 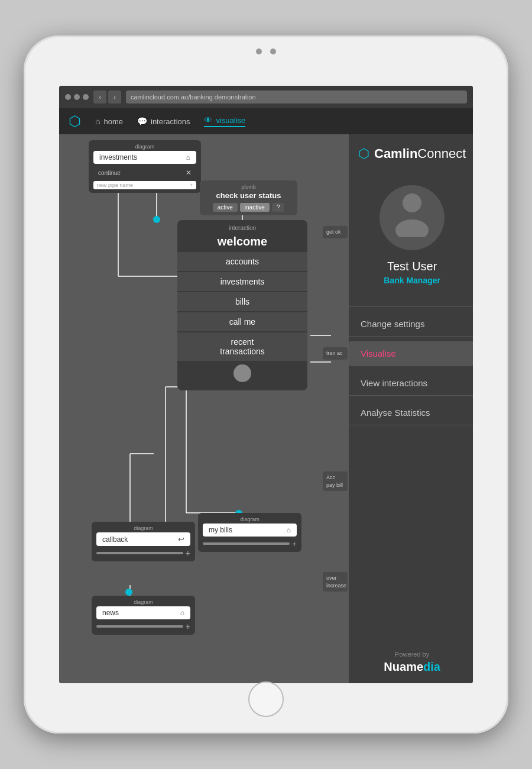 I want to click on welcome-investments-item: investments, so click(x=242, y=282).